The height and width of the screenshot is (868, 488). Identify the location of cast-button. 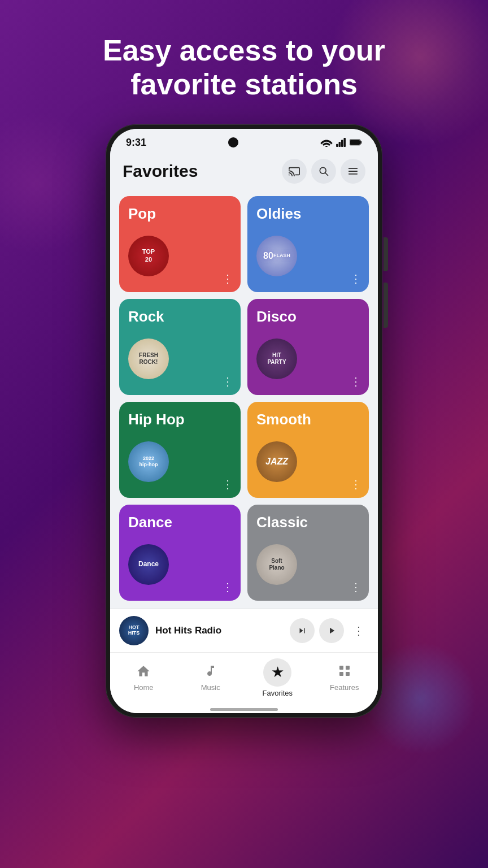
(294, 171).